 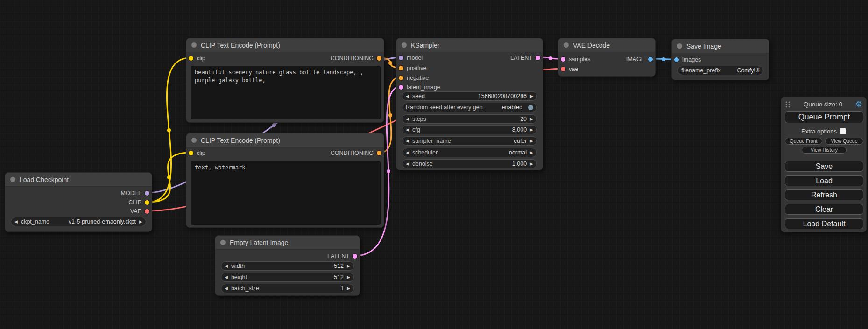 What do you see at coordinates (286, 92) in the screenshot?
I see `prompt-textarea: beautiful scenery nature glass bottle la…` at bounding box center [286, 92].